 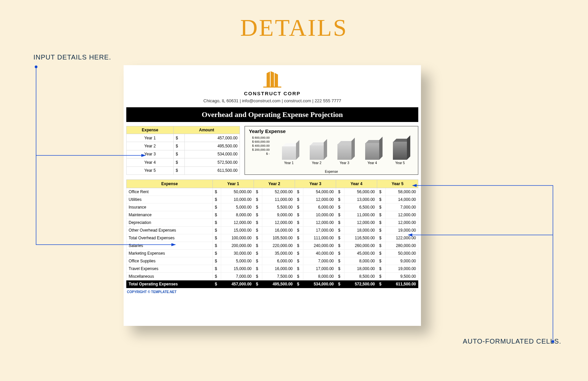 I want to click on detail-row: Office Supplies$5,000.00$6,000.00$7,000.…, so click(x=273, y=261).